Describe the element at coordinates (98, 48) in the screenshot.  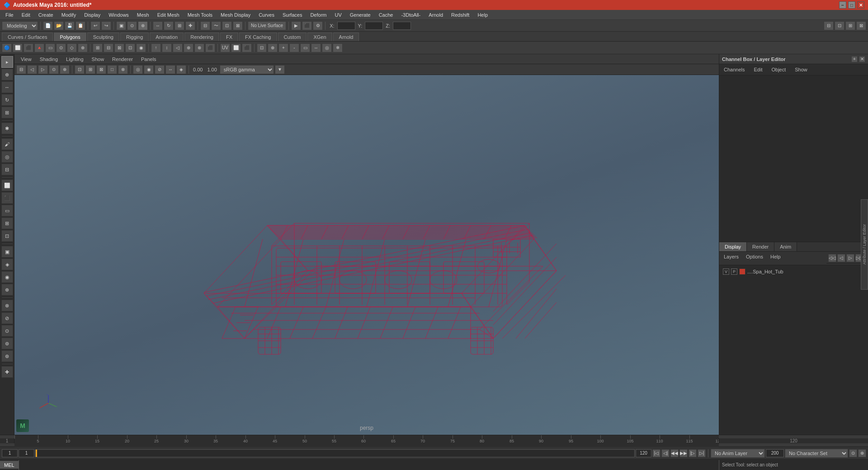
I see `combine-btn: ⊞` at that location.